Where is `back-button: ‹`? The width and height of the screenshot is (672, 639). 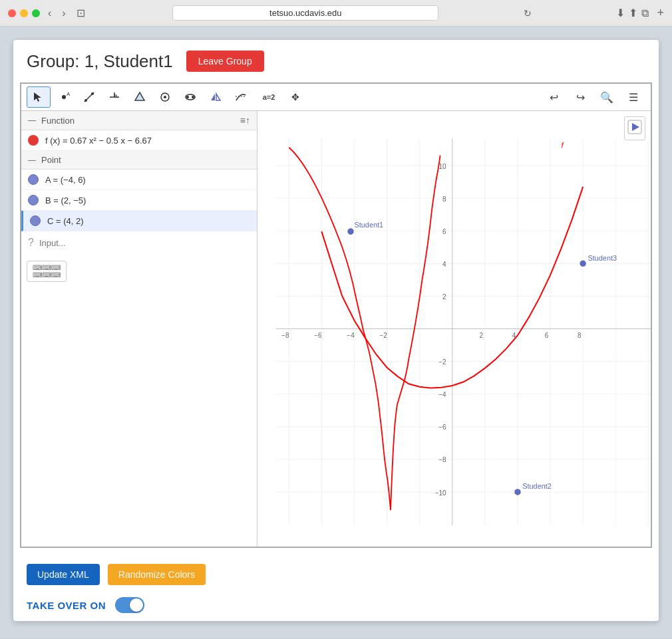
back-button: ‹ is located at coordinates (49, 13).